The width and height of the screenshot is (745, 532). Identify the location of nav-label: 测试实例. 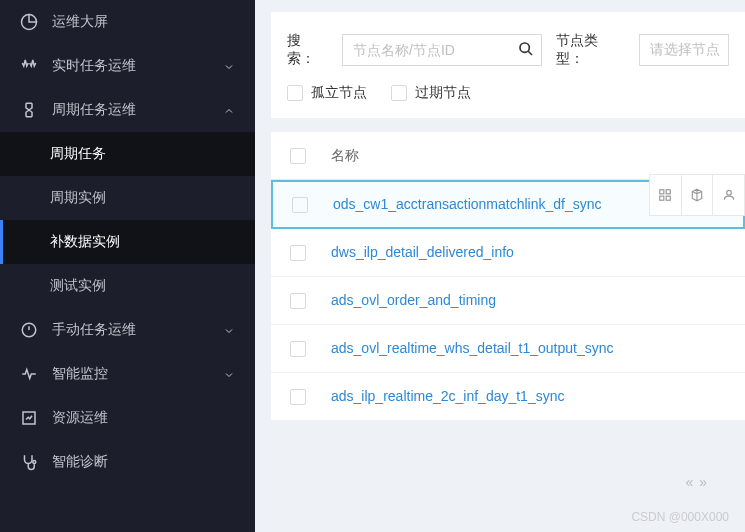
(142, 286).